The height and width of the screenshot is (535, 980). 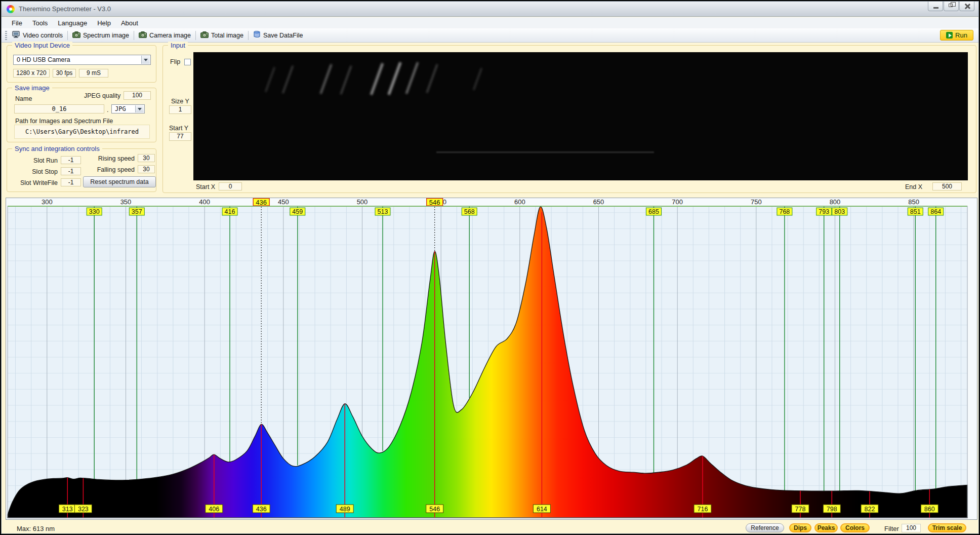 I want to click on calibration-badge: 546, so click(x=435, y=203).